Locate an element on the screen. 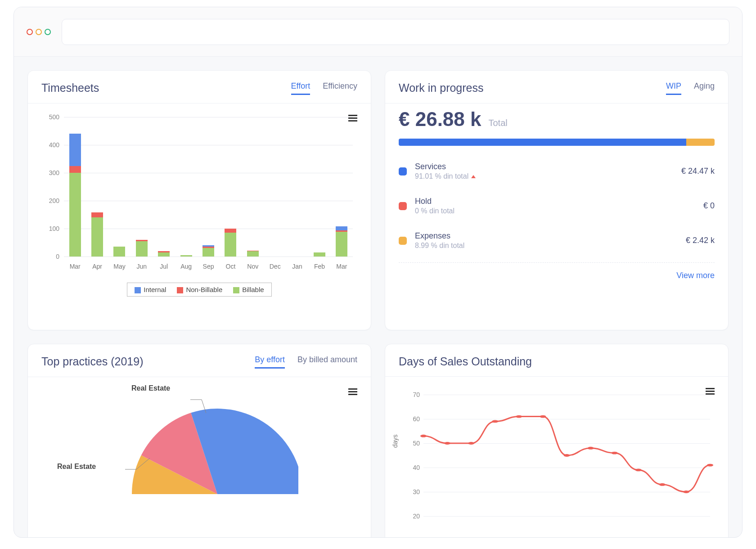 Image resolution: width=756 pixels, height=549 pixels. legend-internal: Internal is located at coordinates (150, 290).